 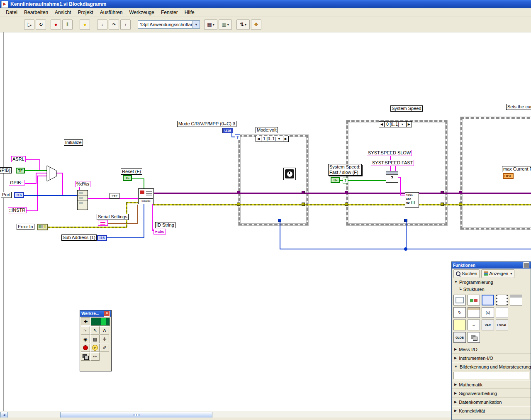 What do you see at coordinates (160, 232) in the screenshot?
I see `string-indicator-id: ▶abc` at bounding box center [160, 232].